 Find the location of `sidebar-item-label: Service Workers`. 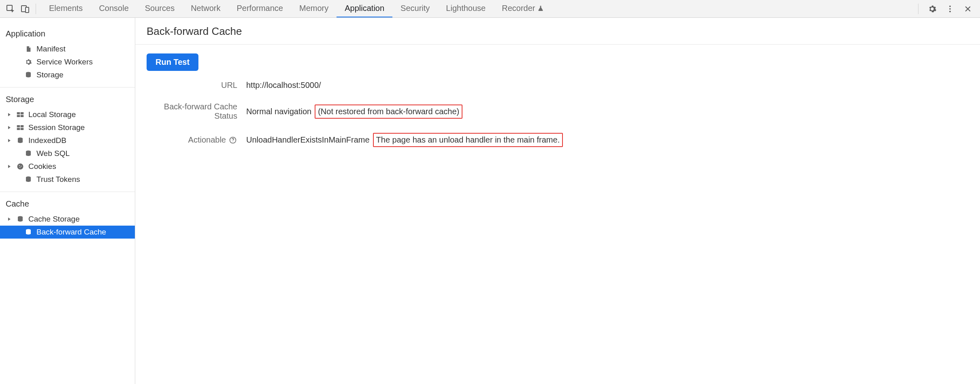

sidebar-item-label: Service Workers is located at coordinates (65, 62).